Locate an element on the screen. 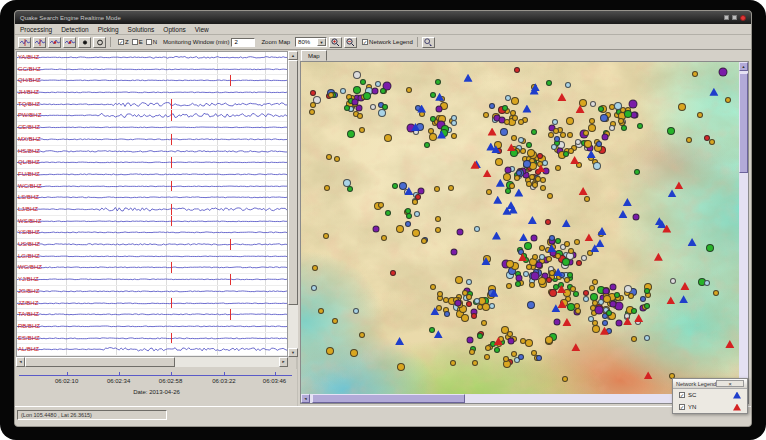 This screenshot has width=766, height=440. zoom-out-button is located at coordinates (350, 42).